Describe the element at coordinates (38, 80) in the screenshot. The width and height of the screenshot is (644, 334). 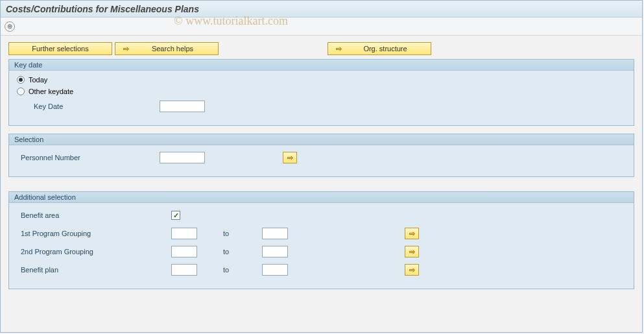
I see `radio-today-label: Today` at that location.